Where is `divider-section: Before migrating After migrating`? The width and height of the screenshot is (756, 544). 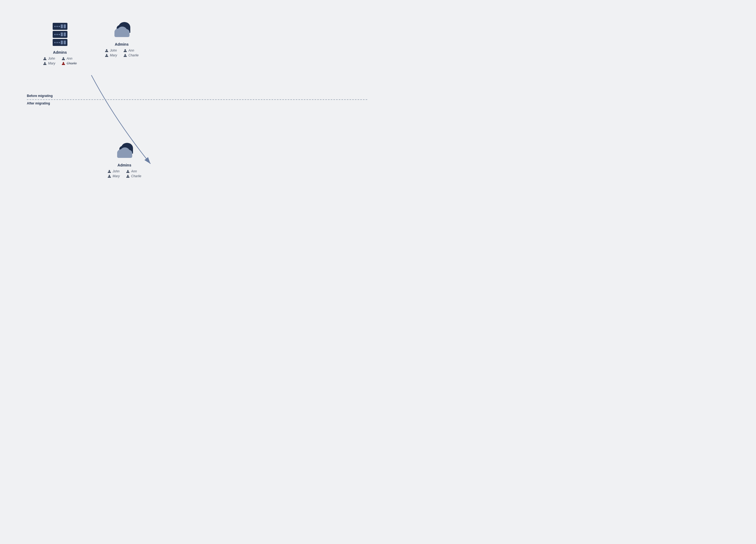
divider-section: Before migrating After migrating is located at coordinates (197, 100).